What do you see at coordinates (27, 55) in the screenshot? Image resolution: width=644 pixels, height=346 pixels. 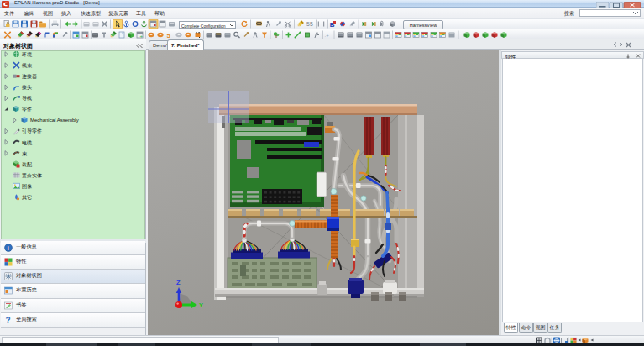 I see `svg-text: 环境` at bounding box center [27, 55].